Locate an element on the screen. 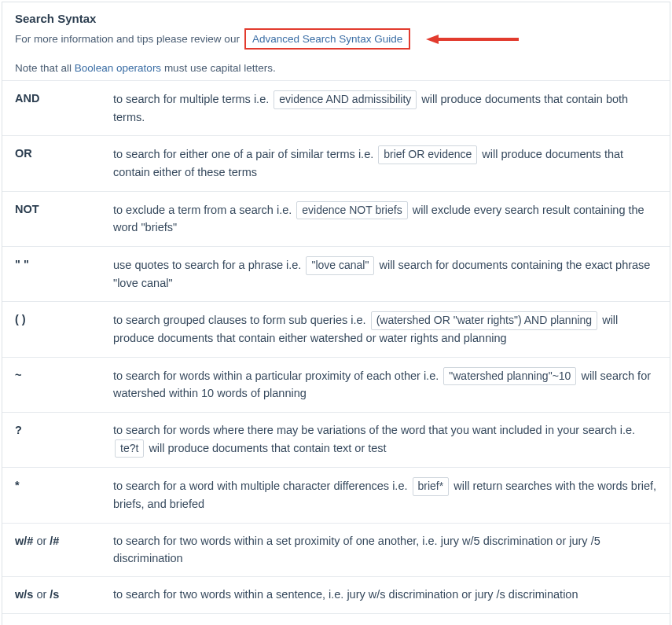  example-chip: "watershed planning"~10 is located at coordinates (509, 377).